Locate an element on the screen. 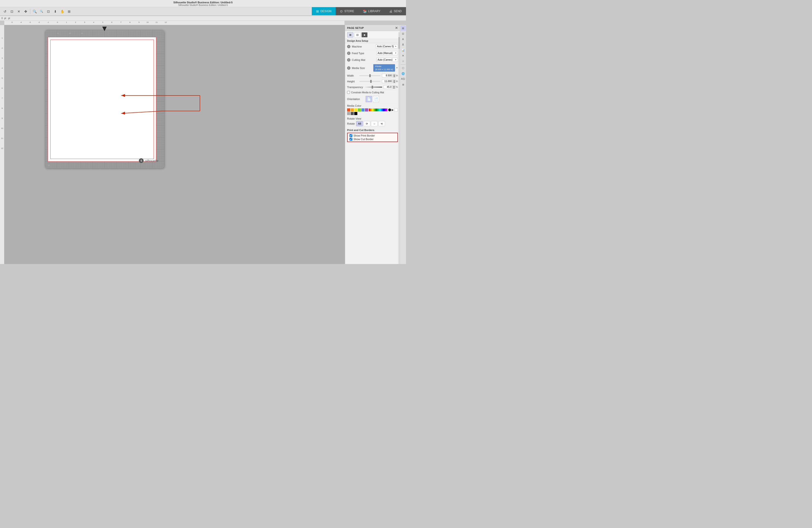  height-input is located at coordinates (387, 81).